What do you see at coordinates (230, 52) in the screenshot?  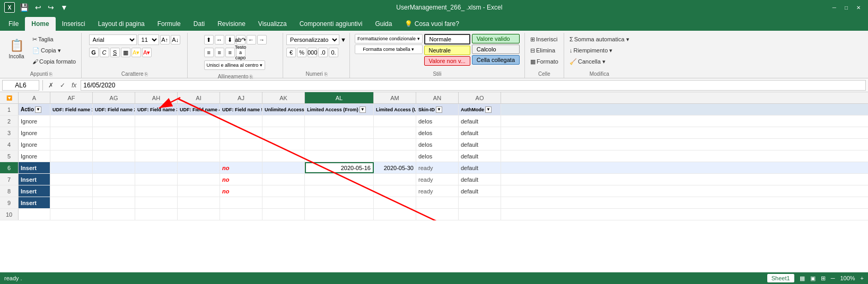 I see `align-right-button: ≡` at bounding box center [230, 52].